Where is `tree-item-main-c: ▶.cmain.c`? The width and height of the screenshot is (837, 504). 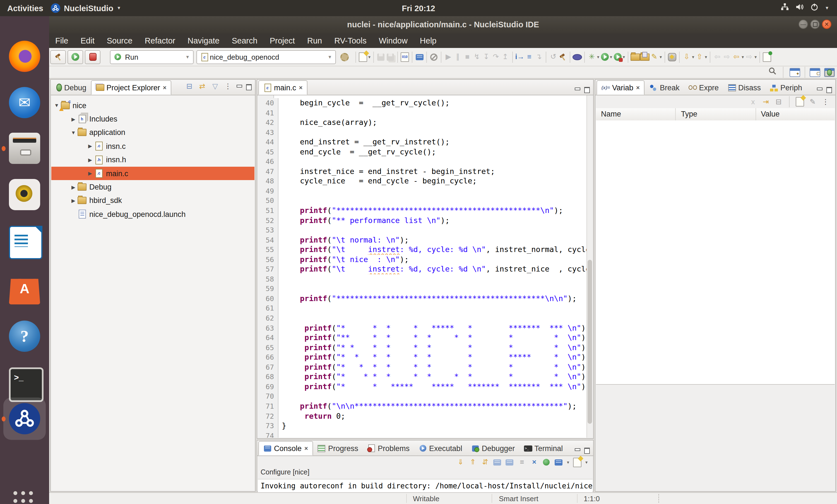
tree-item-main-c: ▶.cmain.c is located at coordinates (153, 173).